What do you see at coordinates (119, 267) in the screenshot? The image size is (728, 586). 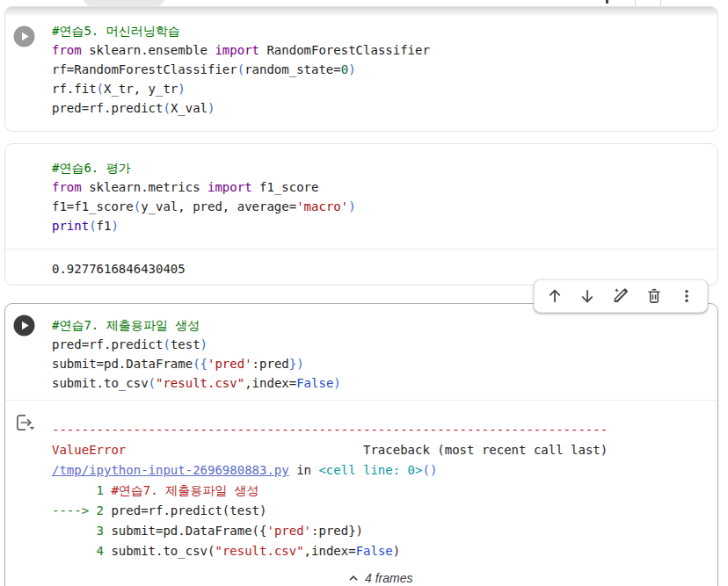 I see `cell-output-text: 0.9277616846430405` at bounding box center [119, 267].